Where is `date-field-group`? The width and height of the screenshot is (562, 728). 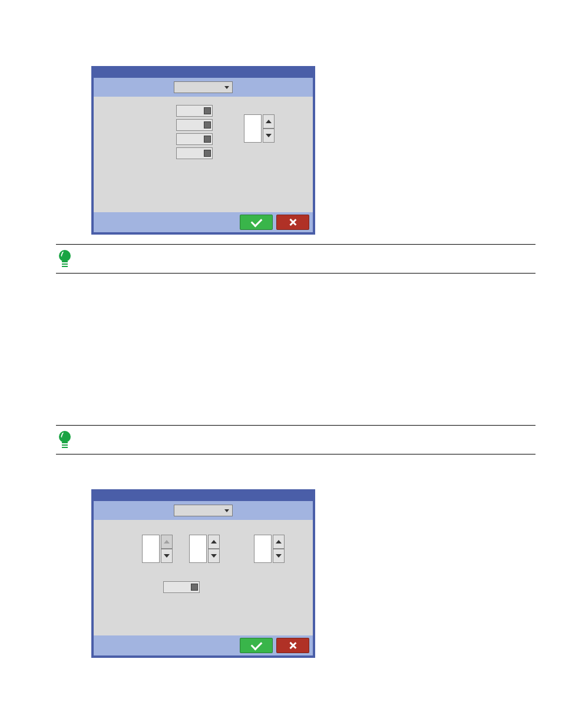
date-field-group is located at coordinates (194, 132).